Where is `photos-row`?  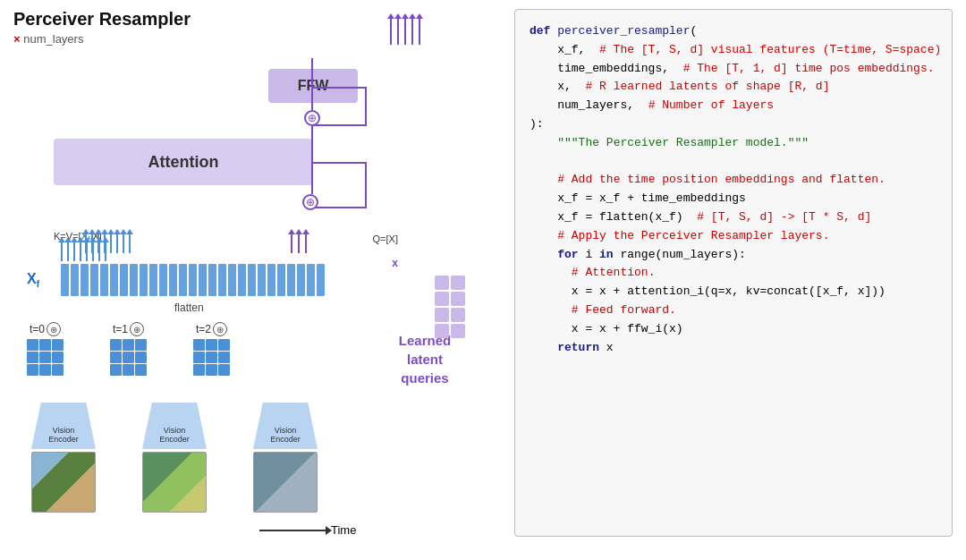 photos-row is located at coordinates (174, 482).